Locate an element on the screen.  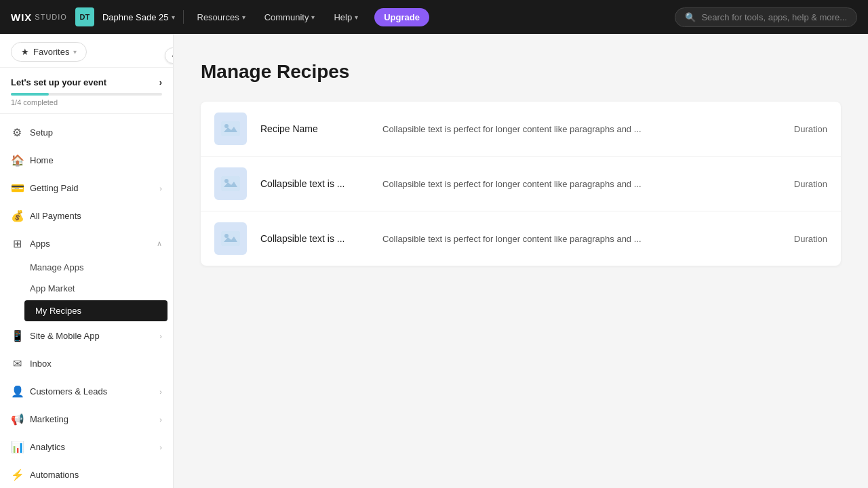
sidebar-item-automations: ⚡ Automations is located at coordinates (87, 474).